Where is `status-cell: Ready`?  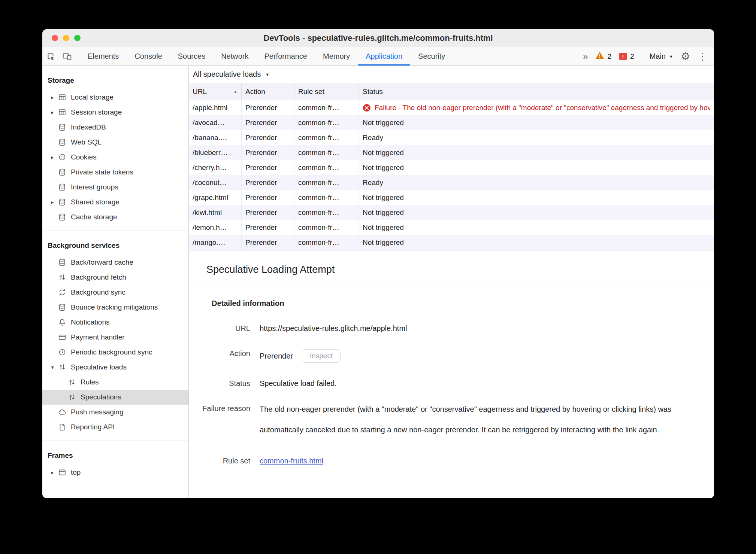
status-cell: Ready is located at coordinates (536, 183).